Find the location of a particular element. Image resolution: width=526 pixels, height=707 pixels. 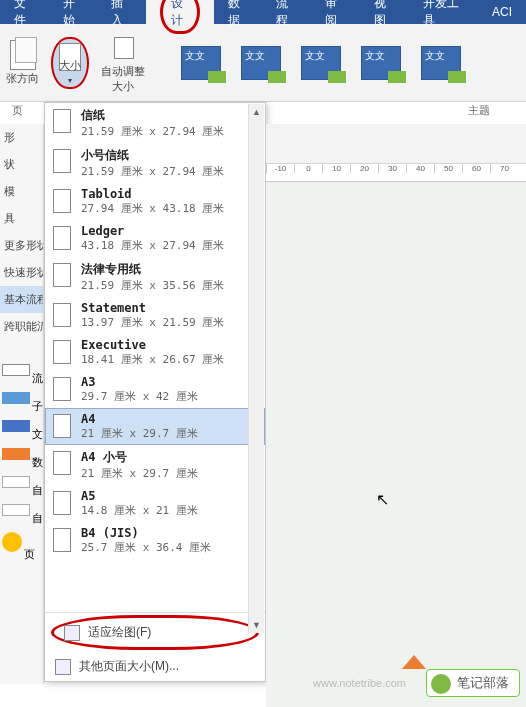

tab-aci: ACI is located at coordinates (502, 12).